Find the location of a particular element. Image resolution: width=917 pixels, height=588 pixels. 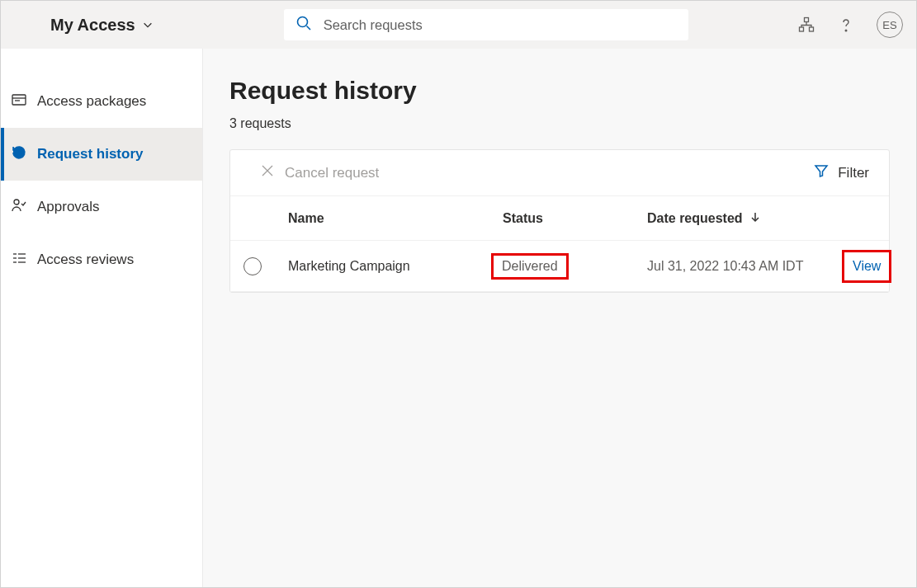

arrow-down-icon is located at coordinates (755, 219).